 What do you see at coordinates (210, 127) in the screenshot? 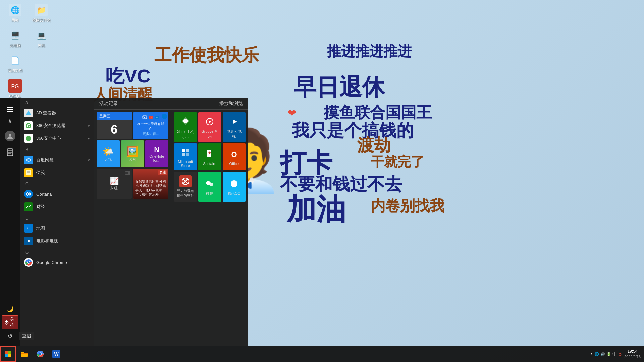
I see `groove-tile: Groove 音乐` at bounding box center [210, 127].